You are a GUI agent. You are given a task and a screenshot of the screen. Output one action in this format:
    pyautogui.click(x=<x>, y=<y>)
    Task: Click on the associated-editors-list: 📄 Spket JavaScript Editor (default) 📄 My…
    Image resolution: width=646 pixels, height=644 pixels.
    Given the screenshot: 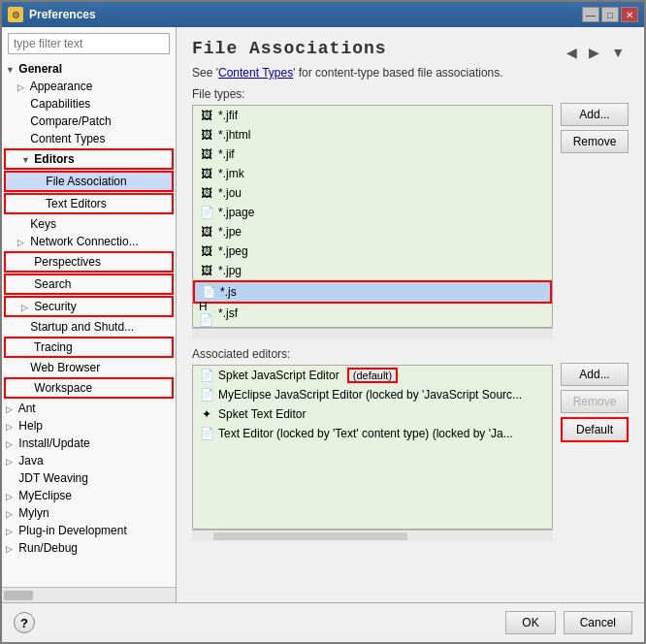 What is the action you would take?
    pyautogui.click(x=372, y=447)
    